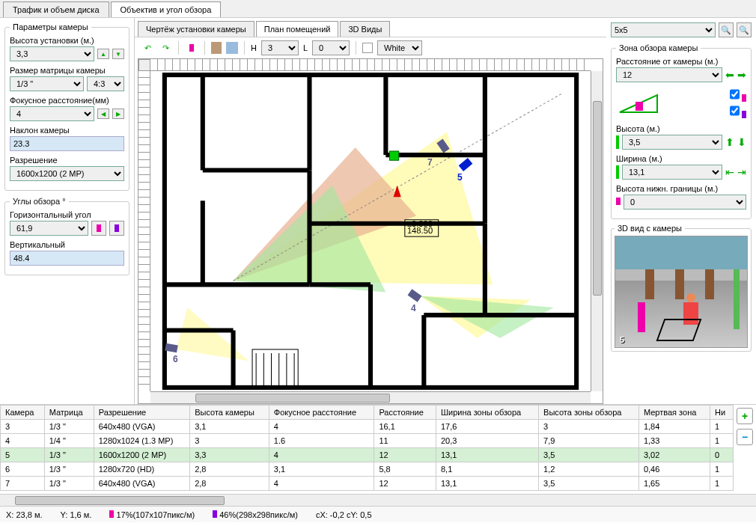 This screenshot has height=532, width=756. I want to click on height-down-icon: ⬇, so click(742, 142).